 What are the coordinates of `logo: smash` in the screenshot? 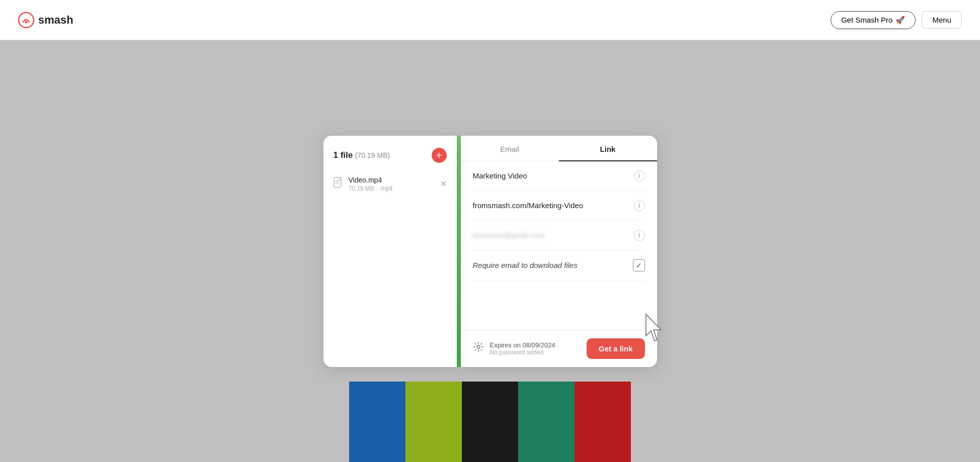 It's located at (46, 20).